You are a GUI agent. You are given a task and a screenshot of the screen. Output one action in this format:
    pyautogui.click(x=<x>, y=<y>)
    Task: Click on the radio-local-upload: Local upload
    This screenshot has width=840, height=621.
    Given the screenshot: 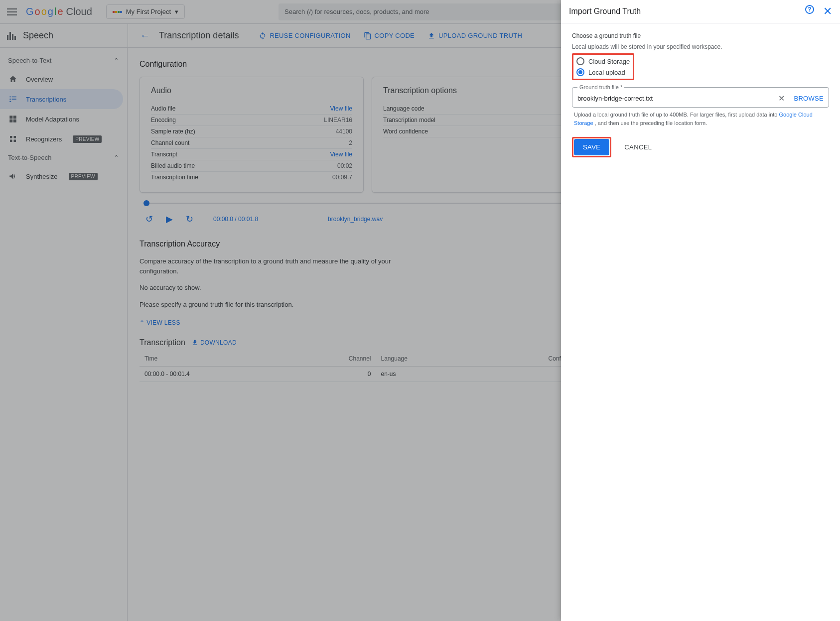 What is the action you would take?
    pyautogui.click(x=603, y=72)
    